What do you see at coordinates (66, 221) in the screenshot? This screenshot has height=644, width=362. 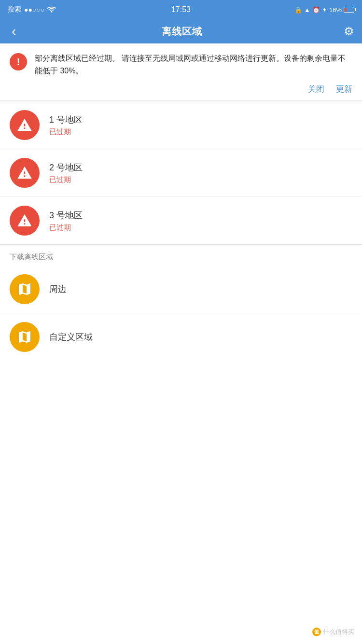 I see `region-3-text: 3 号地区 已过期` at bounding box center [66, 221].